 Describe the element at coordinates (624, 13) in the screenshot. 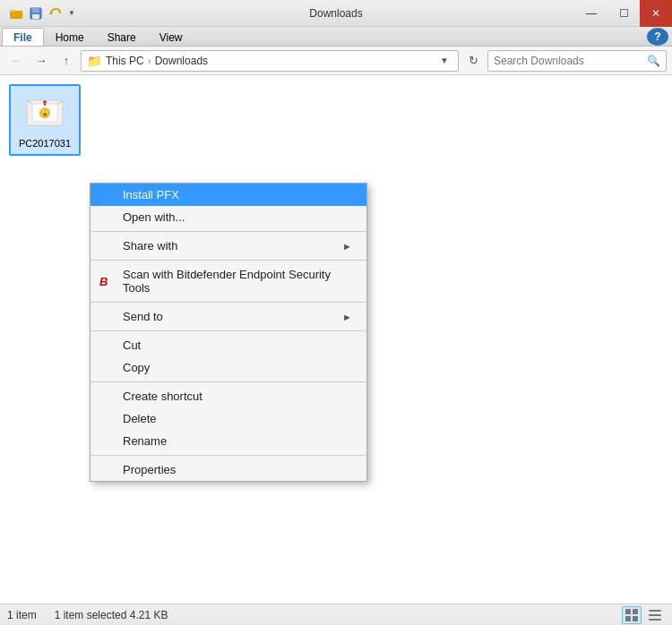

I see `maximize-button: ☐` at that location.